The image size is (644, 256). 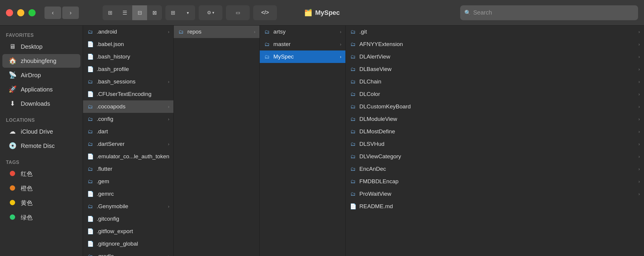 I want to click on view-gallery-dropdown-btn: ⊞, so click(x=173, y=13).